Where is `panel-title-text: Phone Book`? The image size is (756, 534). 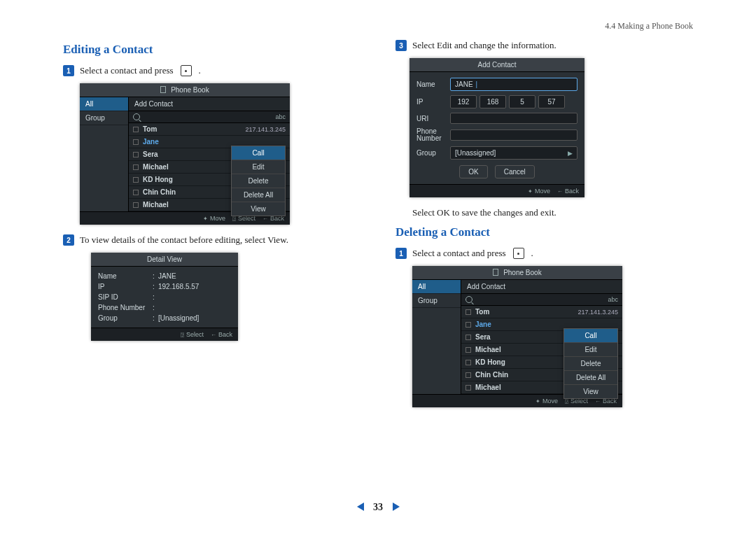
panel-title-text: Phone Book is located at coordinates (190, 90).